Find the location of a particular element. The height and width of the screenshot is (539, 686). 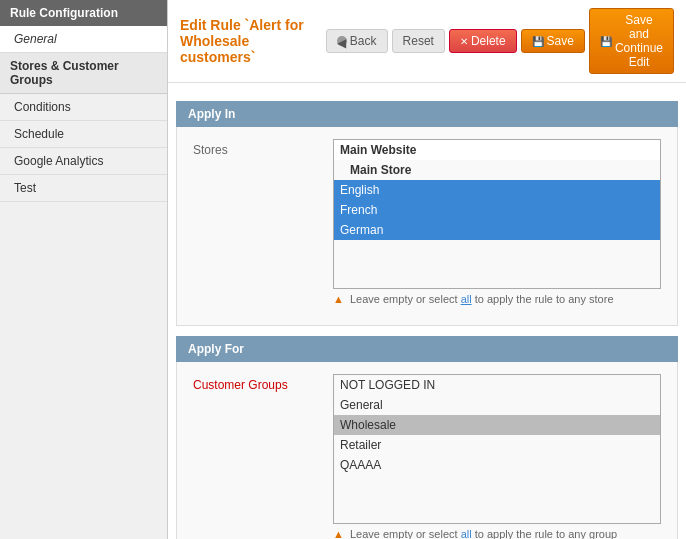

sidebar-item-test: Test is located at coordinates (84, 188).